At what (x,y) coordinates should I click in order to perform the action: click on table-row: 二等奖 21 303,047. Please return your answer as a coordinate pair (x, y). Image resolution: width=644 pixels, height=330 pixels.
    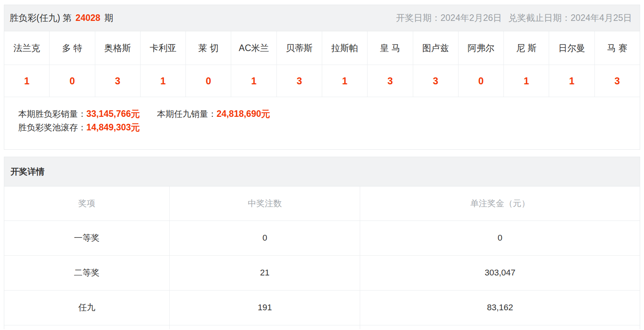
    Looking at the image, I should click on (322, 273).